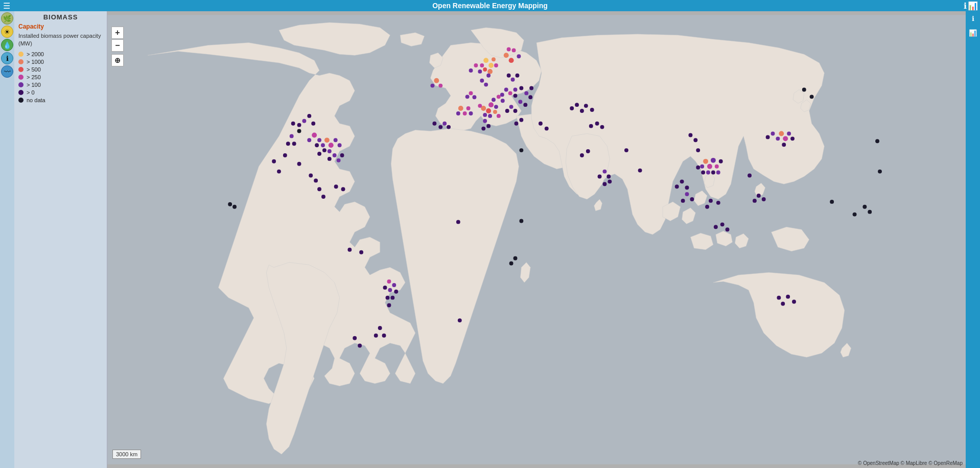 Image resolution: width=980 pixels, height=468 pixels. I want to click on legend-item-500: > 500, so click(60, 69).